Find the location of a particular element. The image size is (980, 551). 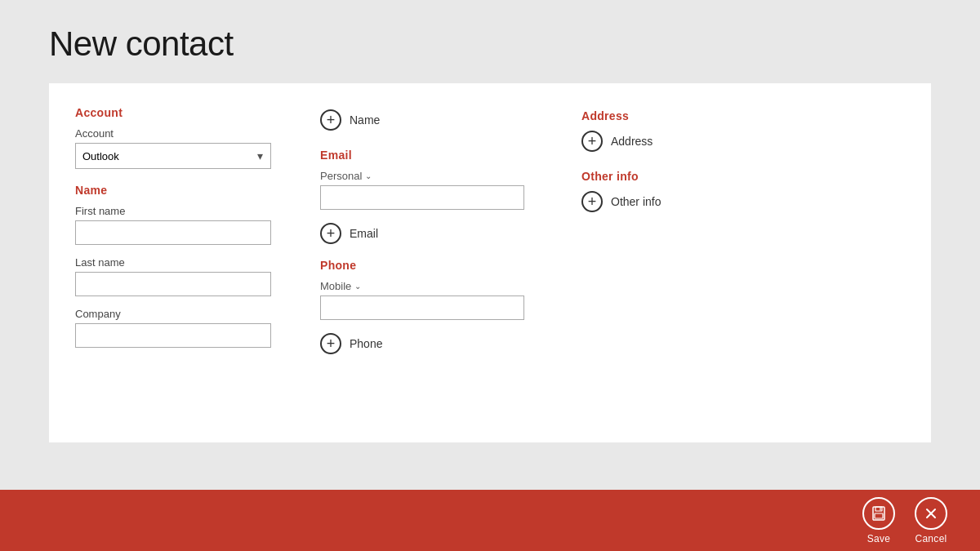

add-other-info-label: Other info is located at coordinates (635, 202).